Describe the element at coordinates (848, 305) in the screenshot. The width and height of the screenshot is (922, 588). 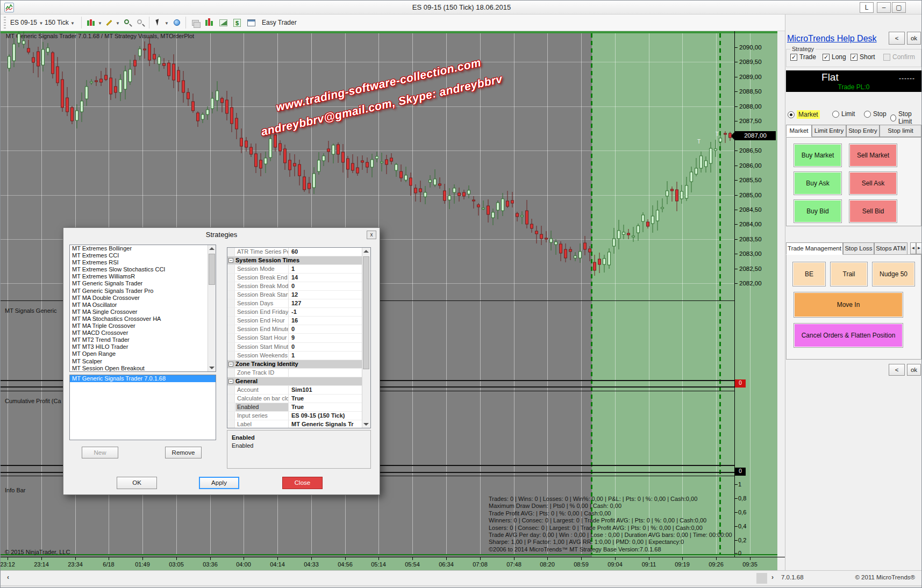
I see `move-in-button: Move In` at that location.